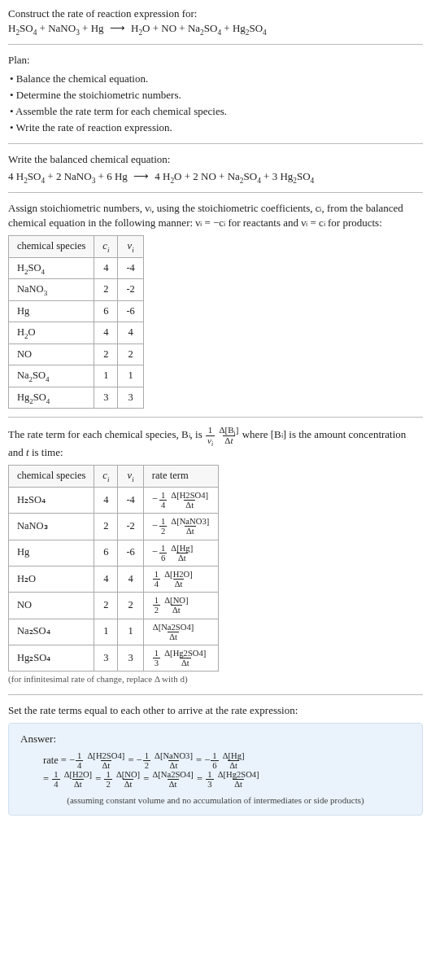  Describe the element at coordinates (216, 780) in the screenshot. I see `rate-expression-line2: = 14 Δ[H2O]Δt = 12 Δ[NO]Δt = Δ[Na2SO4]Δt…` at that location.